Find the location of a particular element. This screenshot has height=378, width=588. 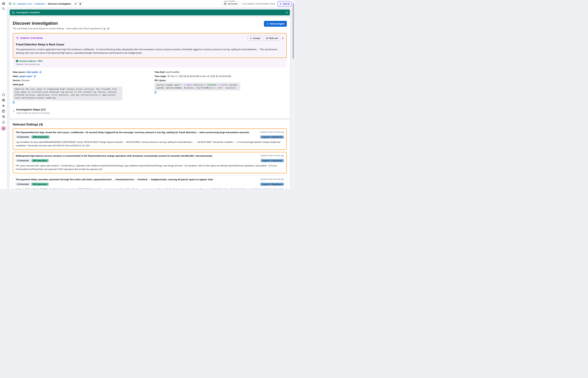

evidence-badge: Strong evidence • 95% is located at coordinates (150, 61).